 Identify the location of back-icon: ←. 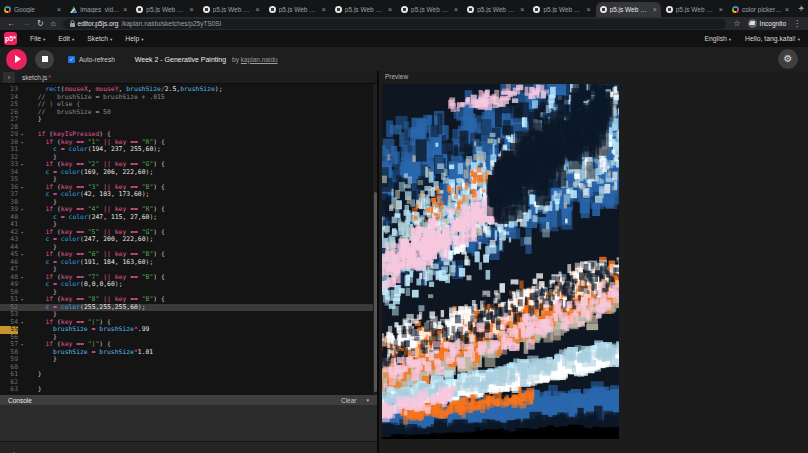
(11, 24).